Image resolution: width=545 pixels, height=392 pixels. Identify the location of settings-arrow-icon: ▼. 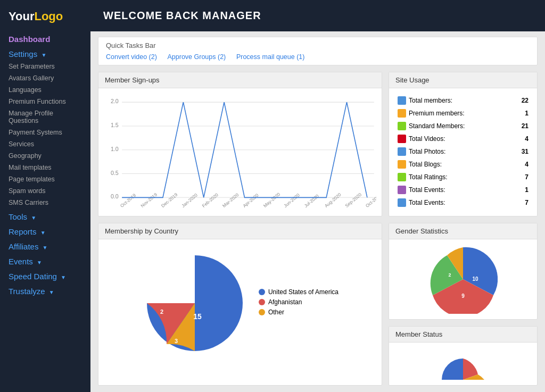
(44, 55).